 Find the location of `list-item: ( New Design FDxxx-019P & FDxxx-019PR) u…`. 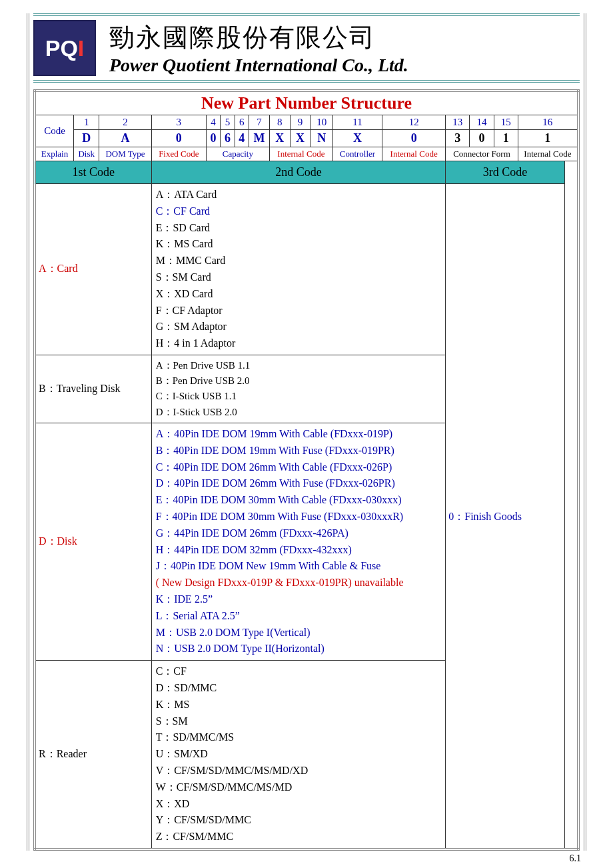

list-item: ( New Design FDxxx-019P & FDxxx-019PR) u… is located at coordinates (299, 583).